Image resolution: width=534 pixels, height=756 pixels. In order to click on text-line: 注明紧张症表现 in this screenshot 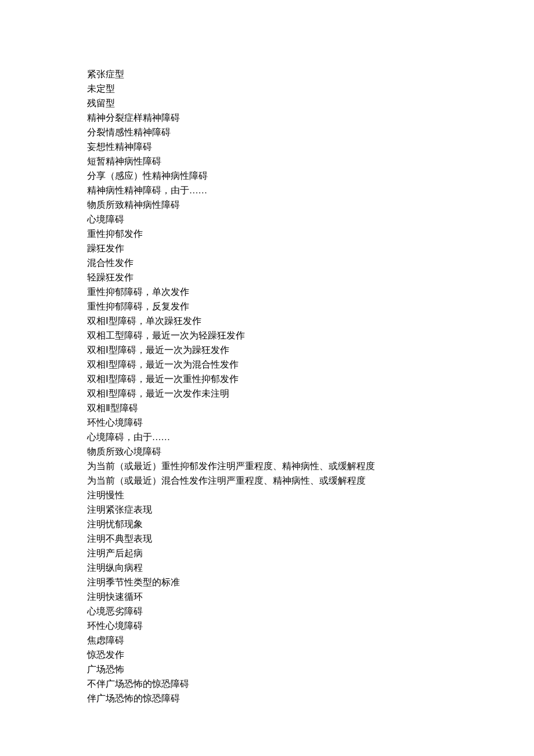, I will do `click(267, 510)`.